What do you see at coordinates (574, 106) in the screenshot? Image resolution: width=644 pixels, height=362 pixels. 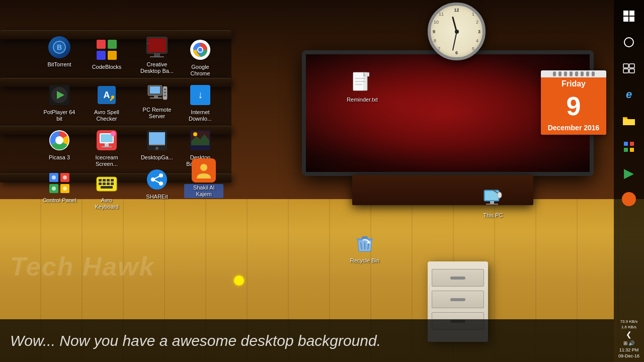 I see `calendar-date: 9` at bounding box center [574, 106].